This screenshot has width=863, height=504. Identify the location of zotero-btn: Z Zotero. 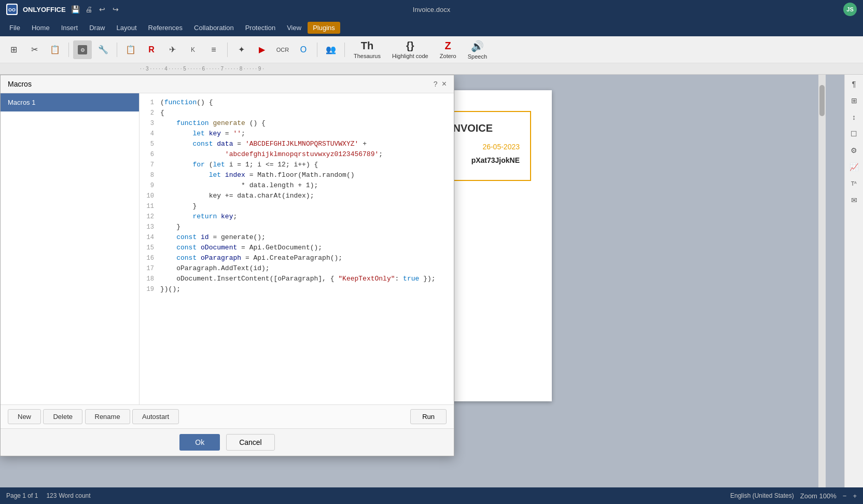
(448, 50).